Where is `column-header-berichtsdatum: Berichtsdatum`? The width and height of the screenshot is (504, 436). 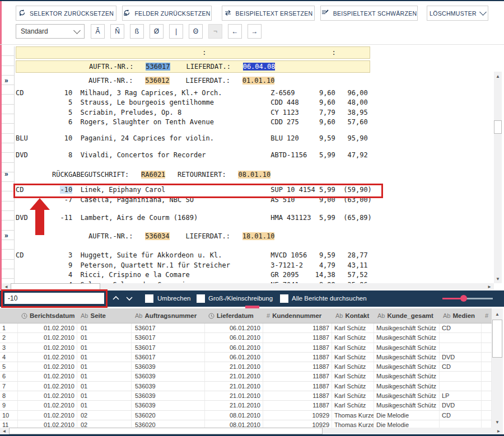 column-header-berichtsdatum: Berichtsdatum is located at coordinates (48, 316).